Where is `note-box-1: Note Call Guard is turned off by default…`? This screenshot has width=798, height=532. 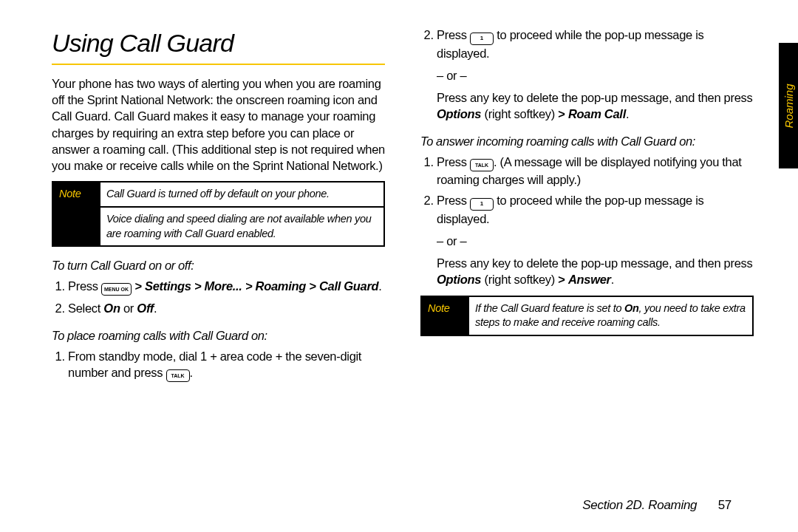 note-box-1: Note Call Guard is turned off by default… is located at coordinates (219, 214).